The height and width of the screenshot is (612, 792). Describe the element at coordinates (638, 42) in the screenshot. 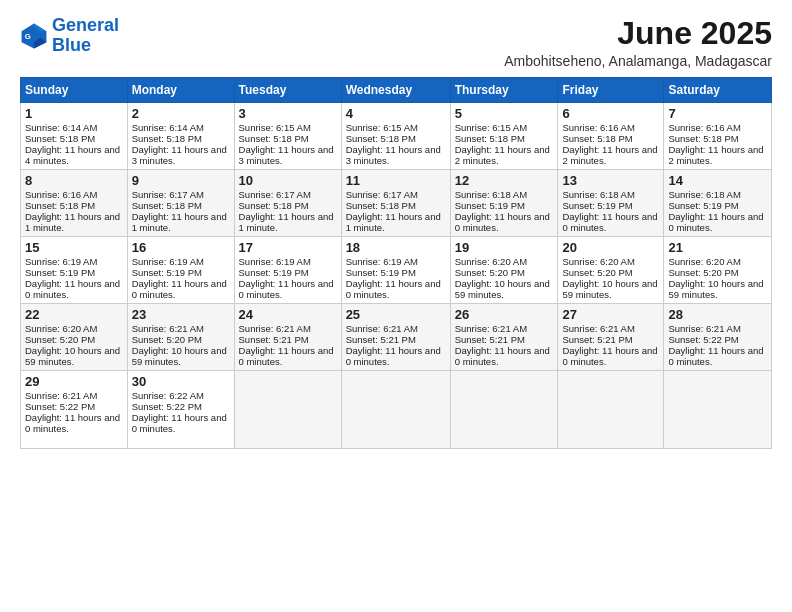

I see `title-block: June 2025 Ambohitseheno, Analamanga, Mad…` at that location.